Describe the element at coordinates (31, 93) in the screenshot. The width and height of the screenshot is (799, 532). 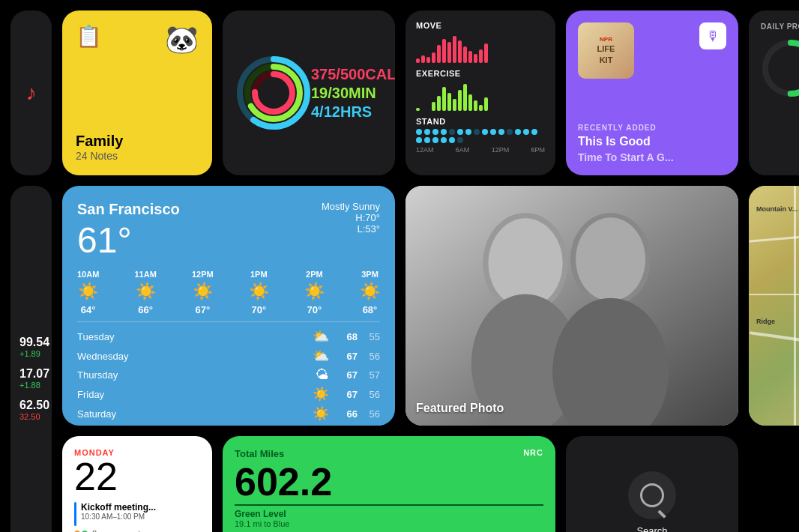
I see `music-widget: ♪` at that location.